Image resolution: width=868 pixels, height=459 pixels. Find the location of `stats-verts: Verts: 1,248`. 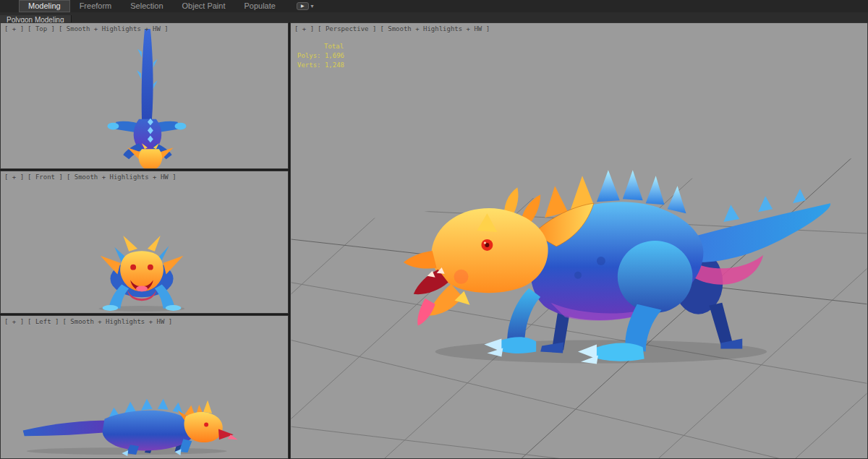

stats-verts: Verts: 1,248 is located at coordinates (321, 65).